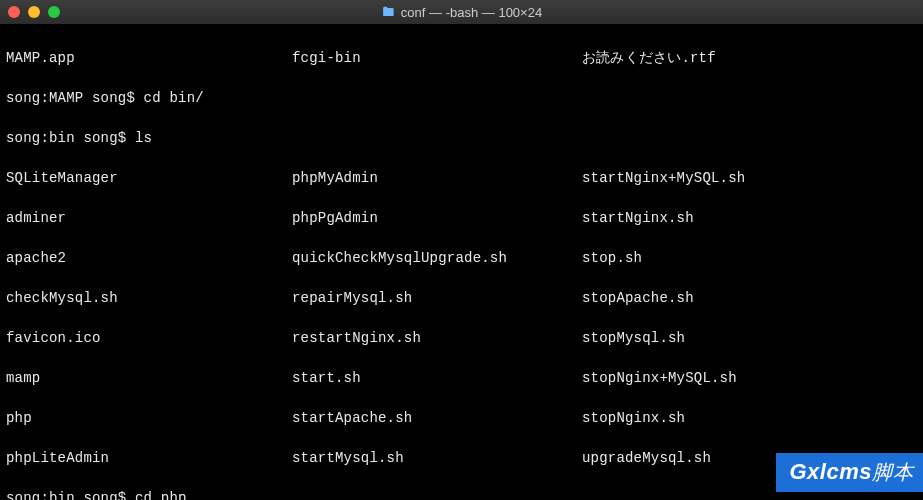 The height and width of the screenshot is (500, 923). I want to click on file-name: MAMP.app, so click(149, 58).